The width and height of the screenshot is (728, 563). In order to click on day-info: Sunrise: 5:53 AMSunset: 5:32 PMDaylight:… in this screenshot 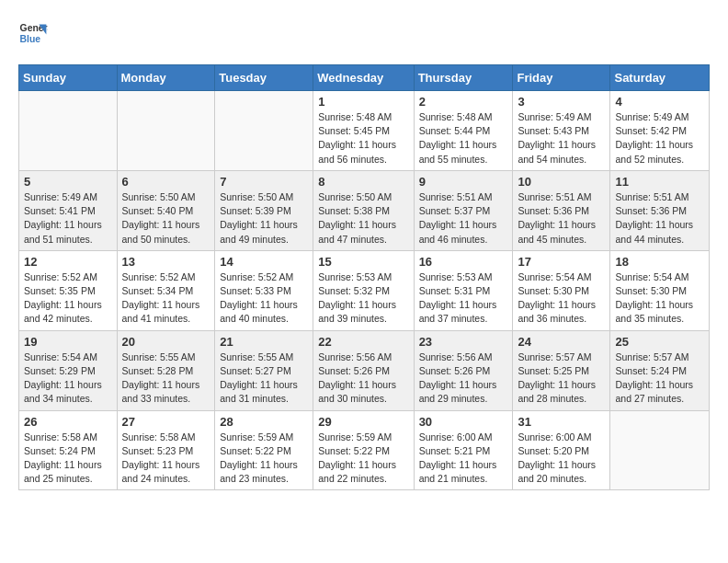, I will do `click(363, 298)`.